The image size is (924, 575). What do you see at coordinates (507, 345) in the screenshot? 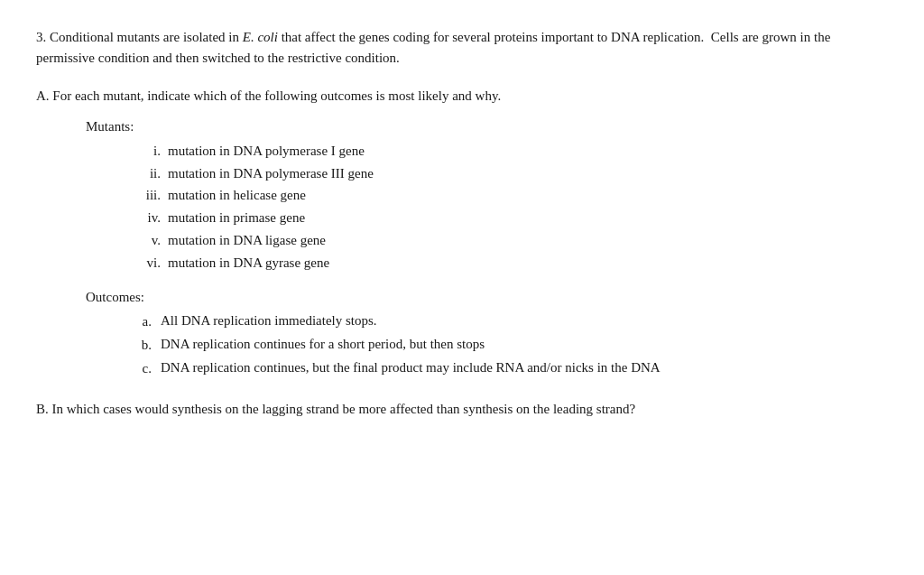
I see `list-item: b. DNA replication continues for a short…` at bounding box center [507, 345].